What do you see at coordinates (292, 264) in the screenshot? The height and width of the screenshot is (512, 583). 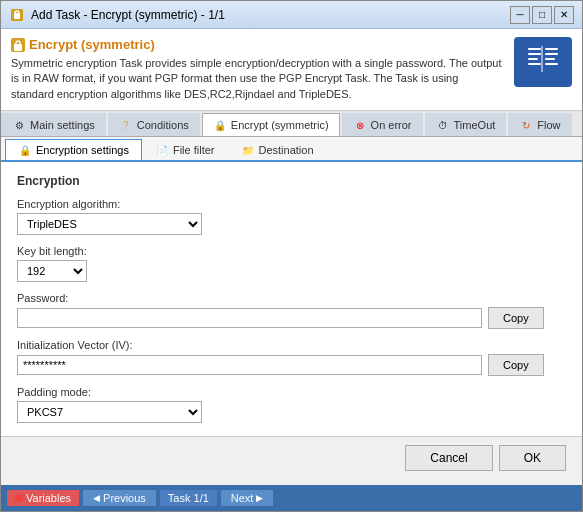 I see `key-field-group: Key bit length: 64 128 192 256` at bounding box center [292, 264].